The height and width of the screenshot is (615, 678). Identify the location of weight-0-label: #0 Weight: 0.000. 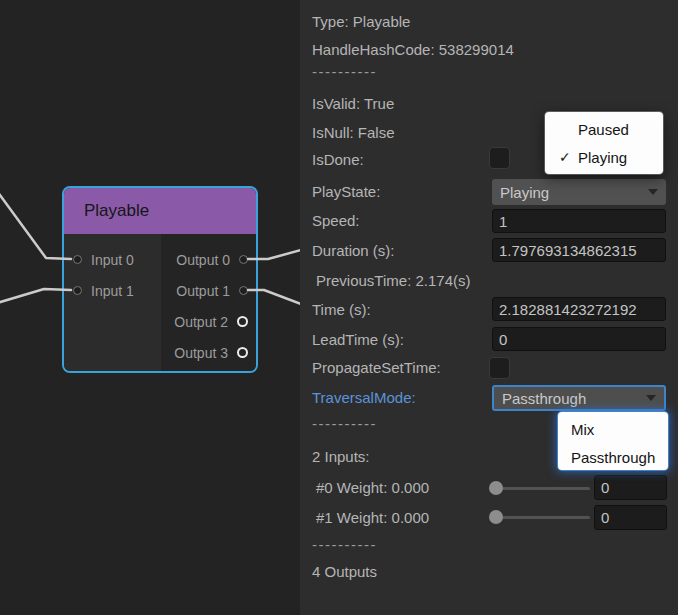
(372, 488).